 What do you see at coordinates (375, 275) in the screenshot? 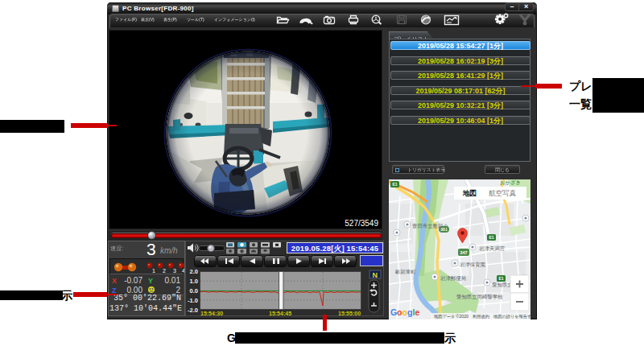
I see `svg-text: N` at bounding box center [375, 275].